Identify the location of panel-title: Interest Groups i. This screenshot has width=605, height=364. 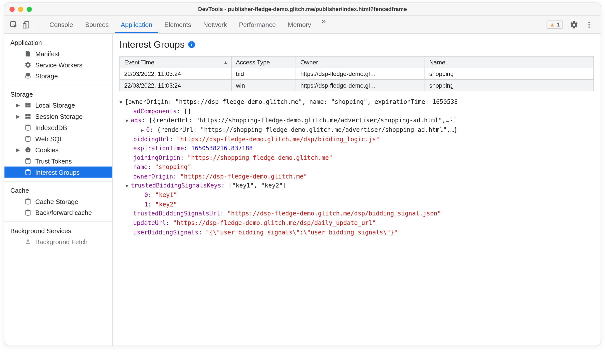
(357, 44).